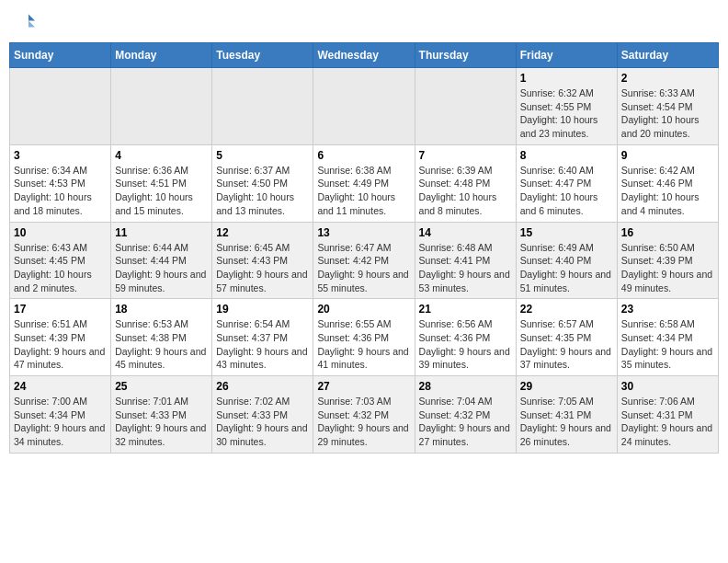  What do you see at coordinates (465, 269) in the screenshot?
I see `day-info: Sunrise: 6:48 AM Sunset: 4:41 PM Dayligh…` at bounding box center [465, 269].